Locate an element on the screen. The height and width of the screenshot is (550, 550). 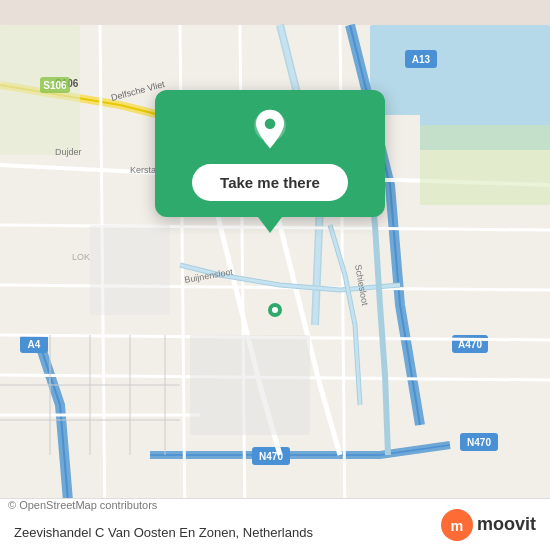
svg-text: N470 is located at coordinates (479, 442).